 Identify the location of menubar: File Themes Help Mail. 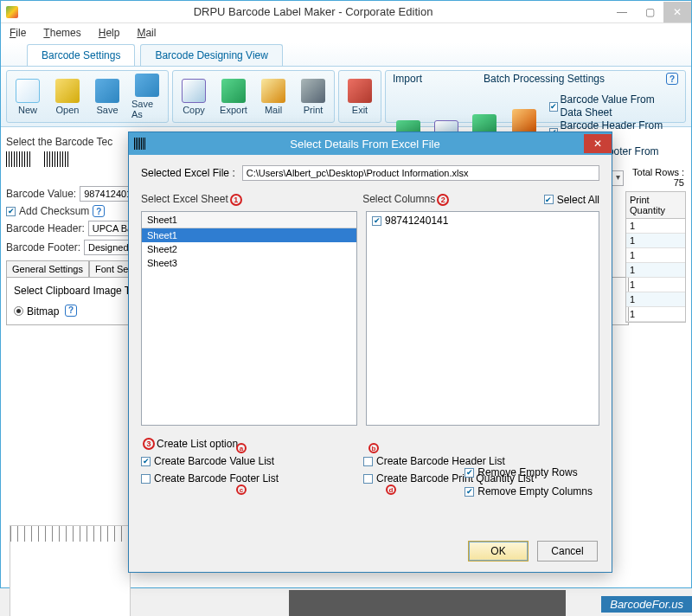
(346, 33).